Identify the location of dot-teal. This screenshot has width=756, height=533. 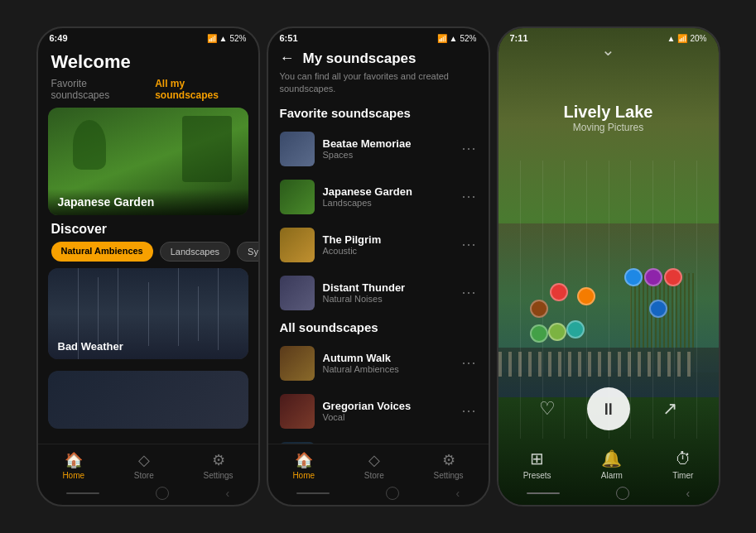
(575, 329).